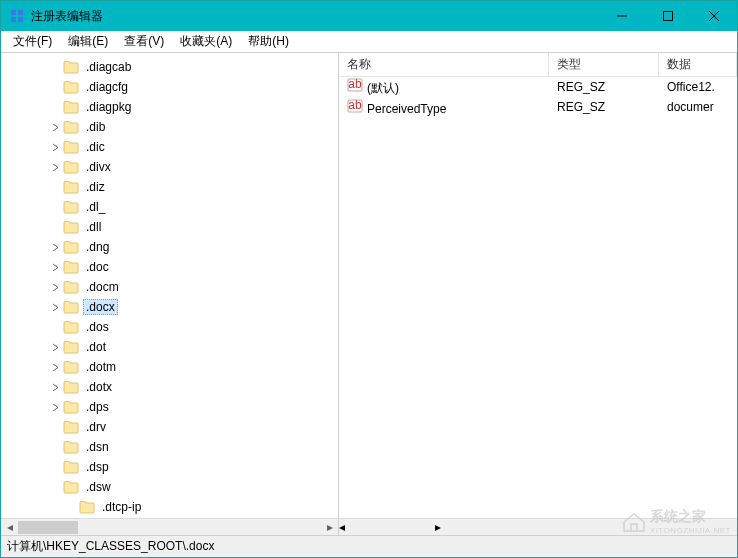 This screenshot has height=558, width=738. I want to click on tree-node-label: .dotm, so click(101, 367).